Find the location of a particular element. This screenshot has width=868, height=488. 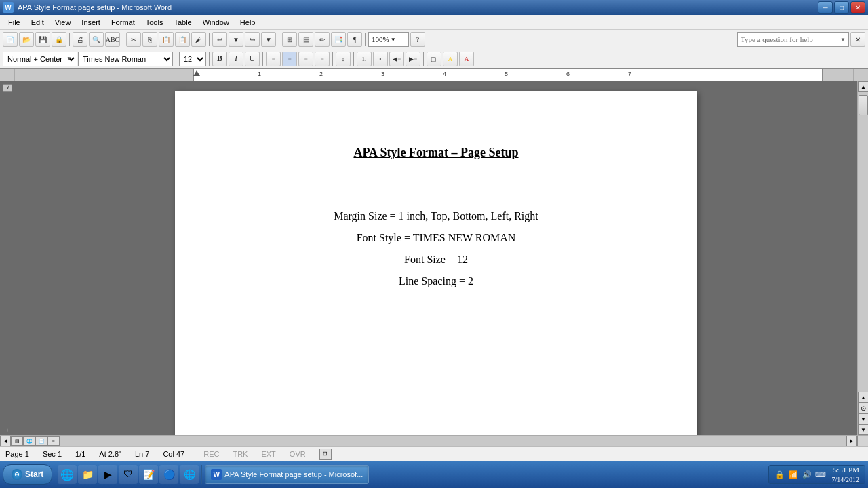

clock-date: 7/14/2012 is located at coordinates (845, 480).